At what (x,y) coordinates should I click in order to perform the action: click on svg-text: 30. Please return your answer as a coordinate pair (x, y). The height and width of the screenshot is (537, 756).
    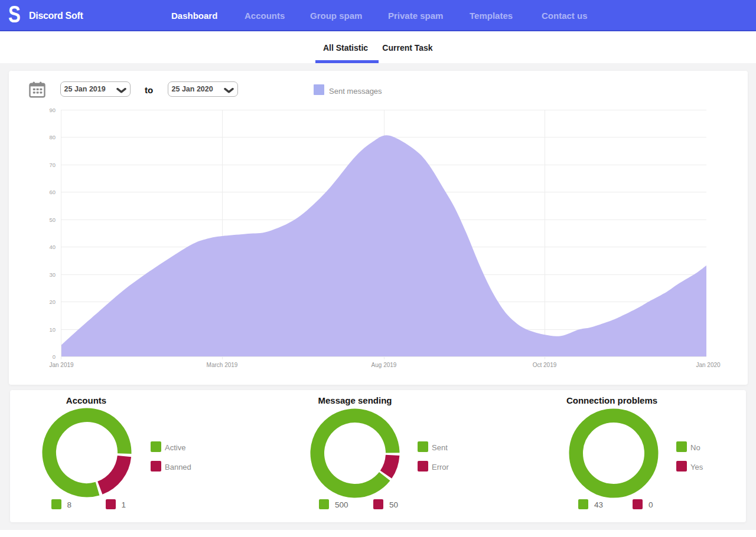
    Looking at the image, I should click on (52, 275).